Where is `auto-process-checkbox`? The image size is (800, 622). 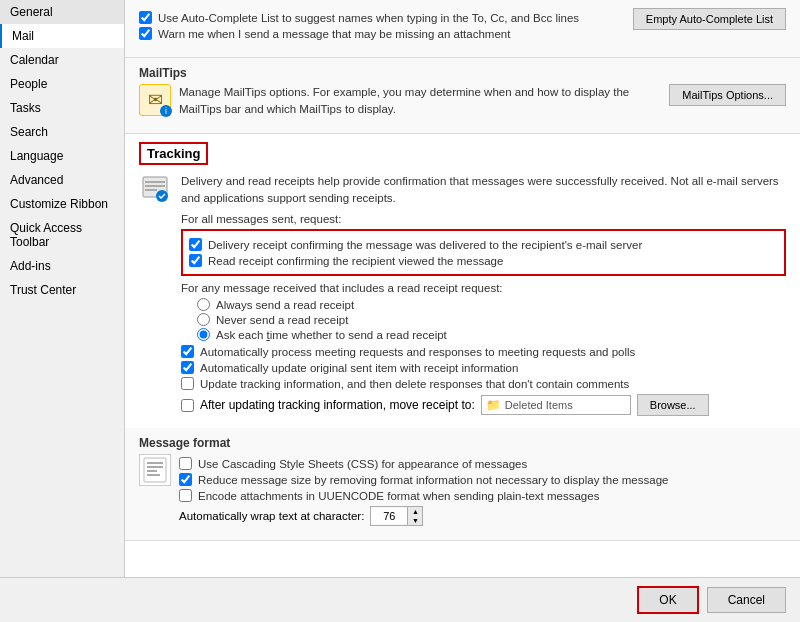
auto-process-checkbox is located at coordinates (188, 352).